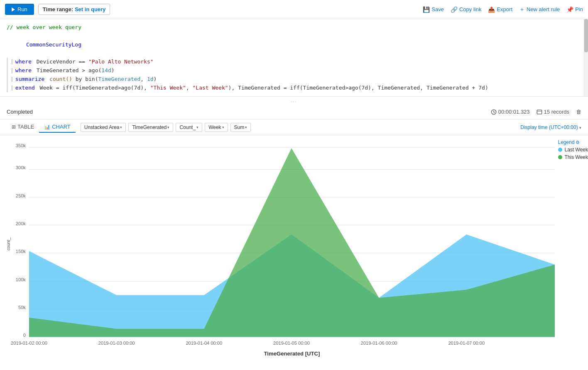  Describe the element at coordinates (503, 10) in the screenshot. I see `toolbar-right: 💾 Save 🔗 Copy link 📤 Export ＋ New alert …` at that location.